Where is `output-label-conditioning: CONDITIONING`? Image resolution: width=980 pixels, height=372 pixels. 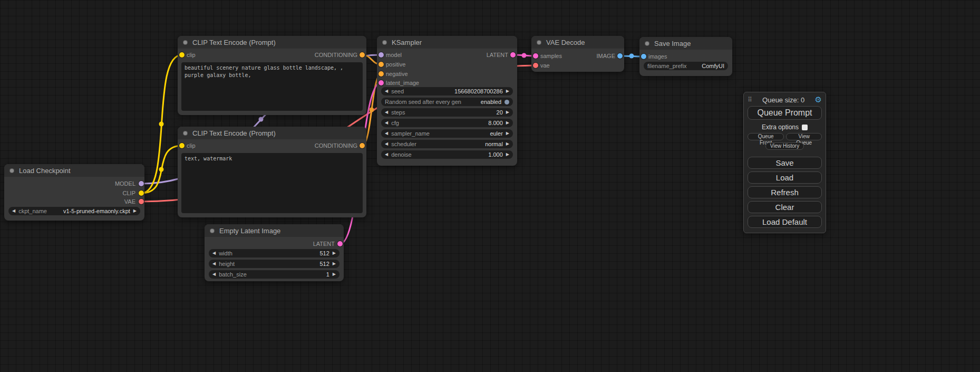 output-label-conditioning: CONDITIONING is located at coordinates (336, 146).